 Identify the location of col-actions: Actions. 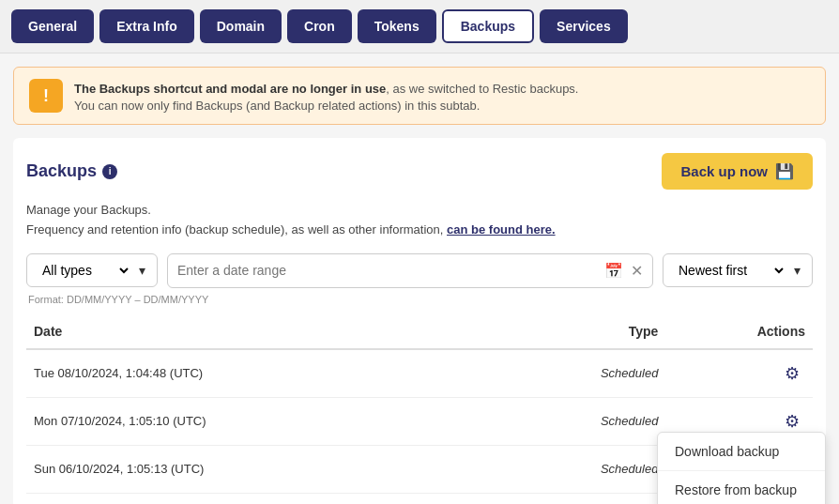
(740, 332).